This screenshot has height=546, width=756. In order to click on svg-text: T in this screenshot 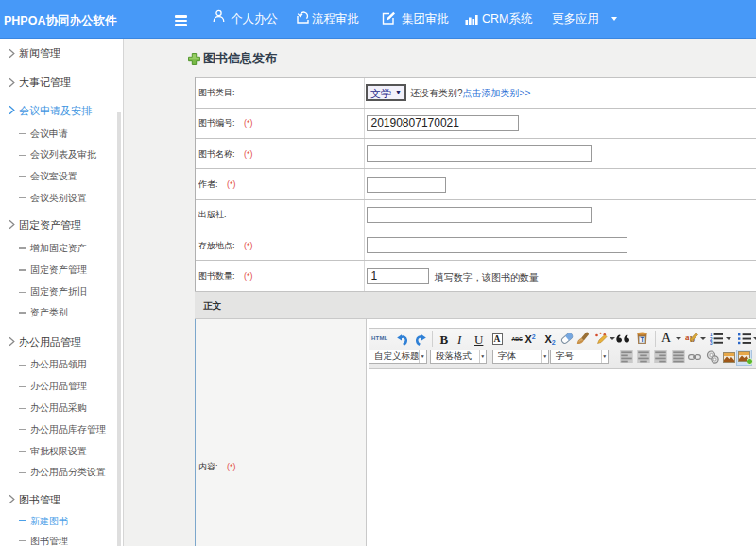, I will do `click(643, 340)`.